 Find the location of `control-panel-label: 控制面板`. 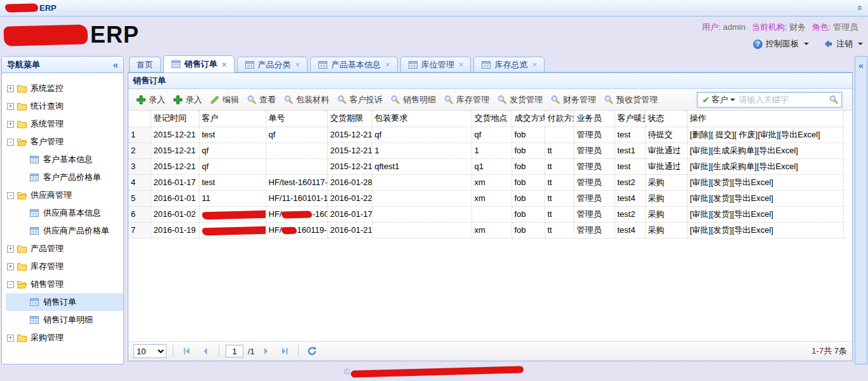

control-panel-label: 控制面板 is located at coordinates (782, 44).